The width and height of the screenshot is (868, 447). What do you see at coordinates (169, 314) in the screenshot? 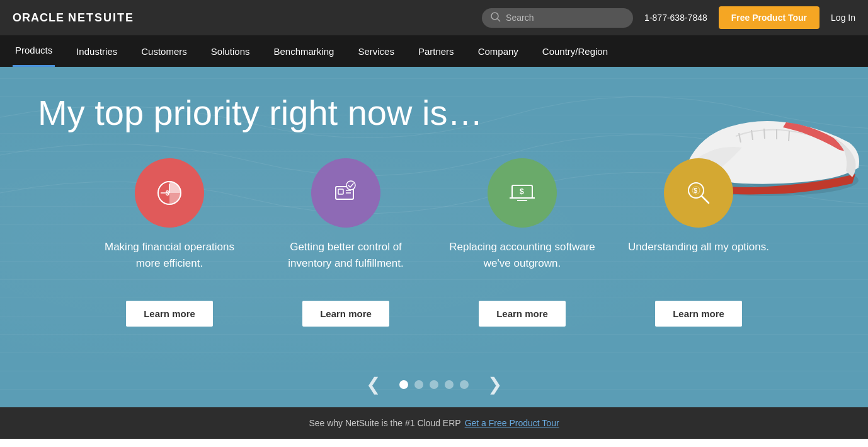
I see `learn-more-btn-1: Learn more` at bounding box center [169, 314].